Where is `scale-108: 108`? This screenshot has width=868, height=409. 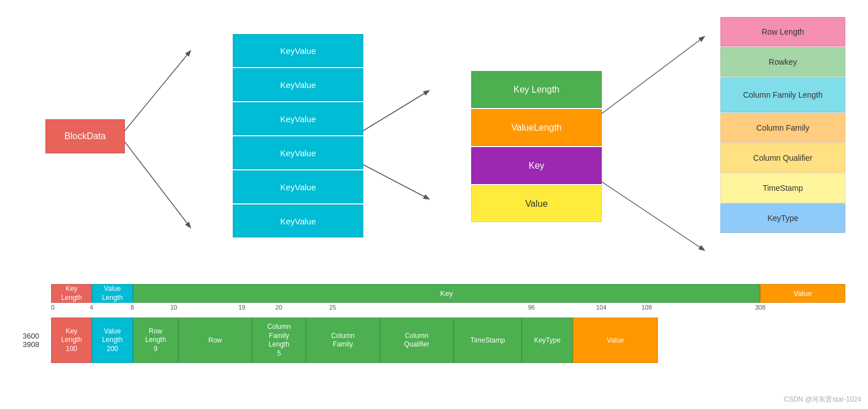 scale-108: 108 is located at coordinates (647, 307).